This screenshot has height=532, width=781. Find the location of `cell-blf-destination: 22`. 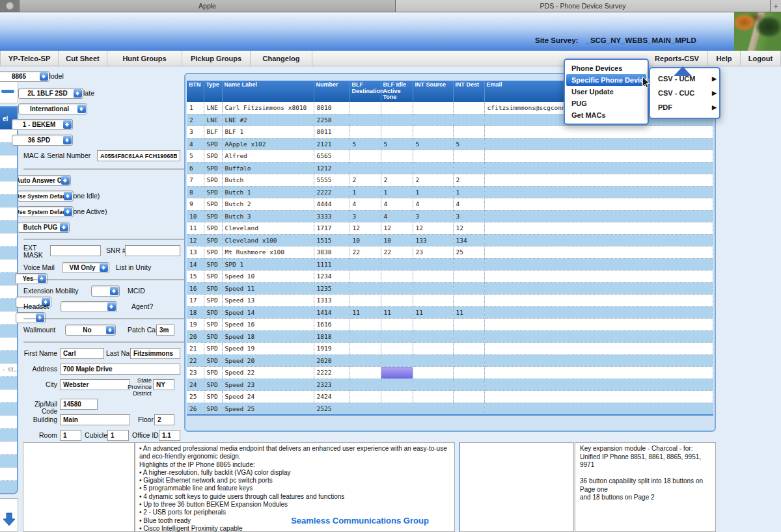

cell-blf-destination: 22 is located at coordinates (365, 252).